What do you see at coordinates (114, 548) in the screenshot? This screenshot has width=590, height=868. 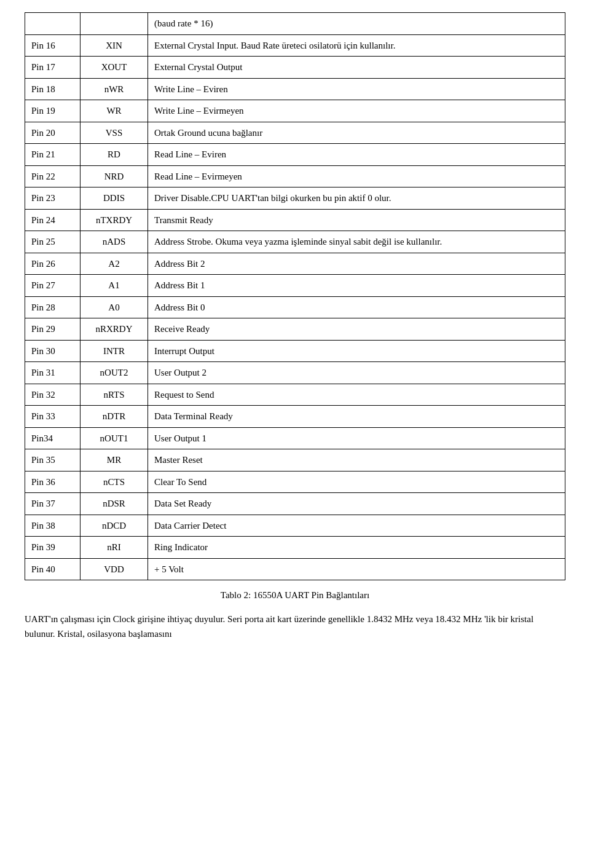 I see `pin-name: nRI` at bounding box center [114, 548].